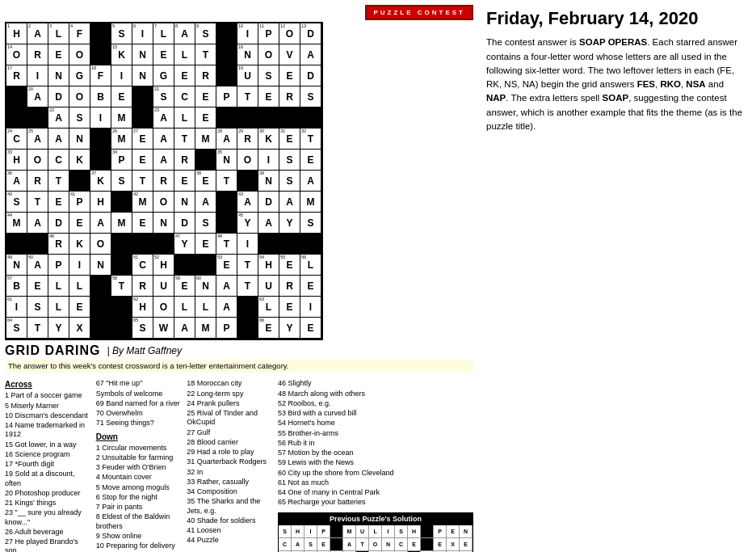 This screenshot has height=552, width=756. Describe the element at coordinates (376, 483) in the screenshot. I see `down-clue: 61 Not as much` at that location.